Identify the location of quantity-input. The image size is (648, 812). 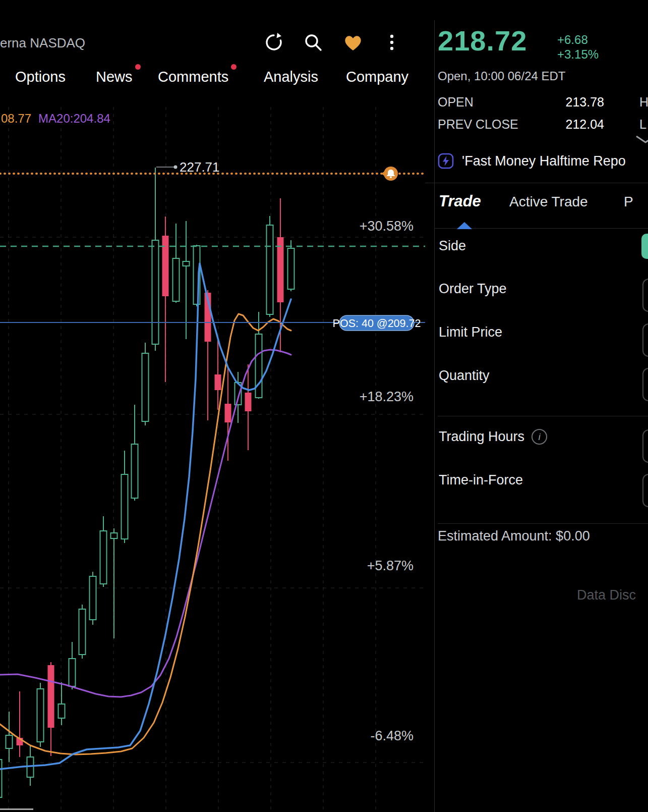
(645, 385).